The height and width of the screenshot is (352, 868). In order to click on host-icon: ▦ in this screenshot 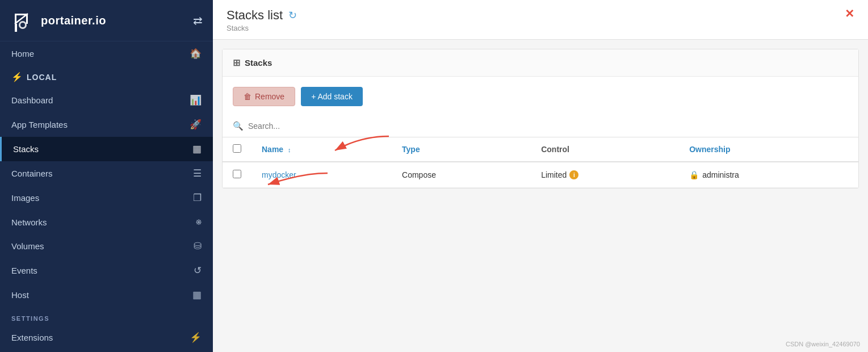, I will do `click(197, 295)`.